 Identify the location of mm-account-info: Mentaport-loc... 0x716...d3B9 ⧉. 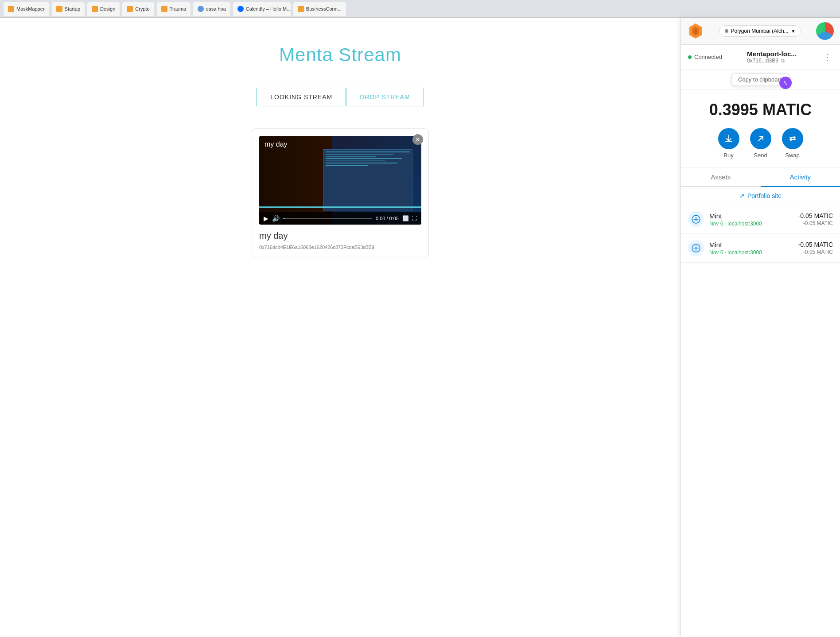
(772, 57).